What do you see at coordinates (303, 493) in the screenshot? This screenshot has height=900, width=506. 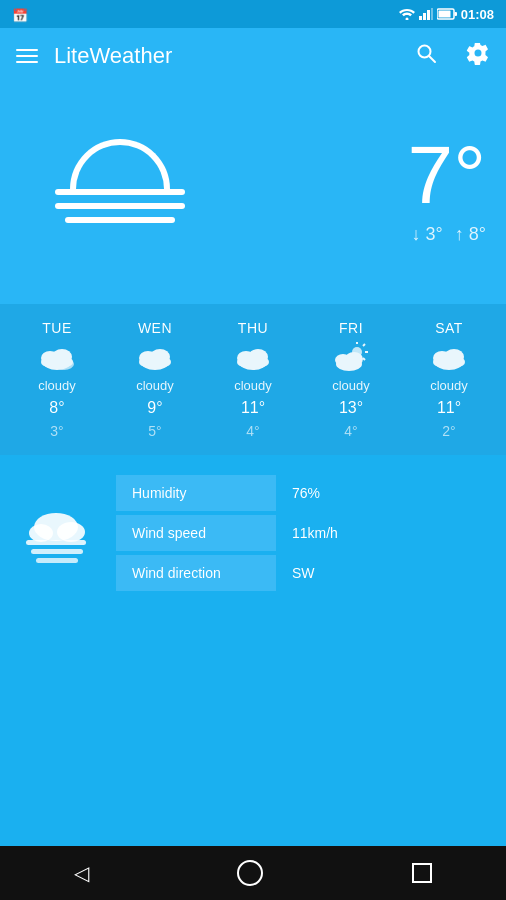 I see `humidity-row: Humidity 76%` at bounding box center [303, 493].